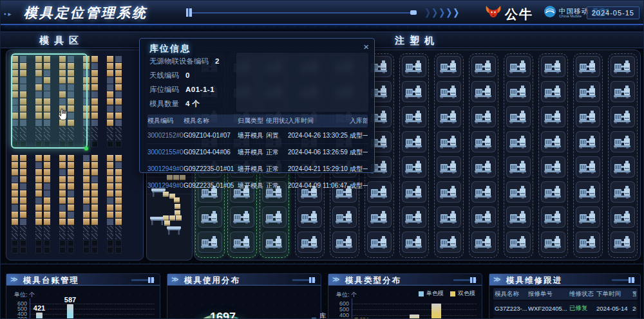 The image size is (644, 319). Describe the element at coordinates (565, 308) in the screenshot. I see `repair-table-row: G37Z223-...WXF202405...已修复2024-05-142024…` at that location.